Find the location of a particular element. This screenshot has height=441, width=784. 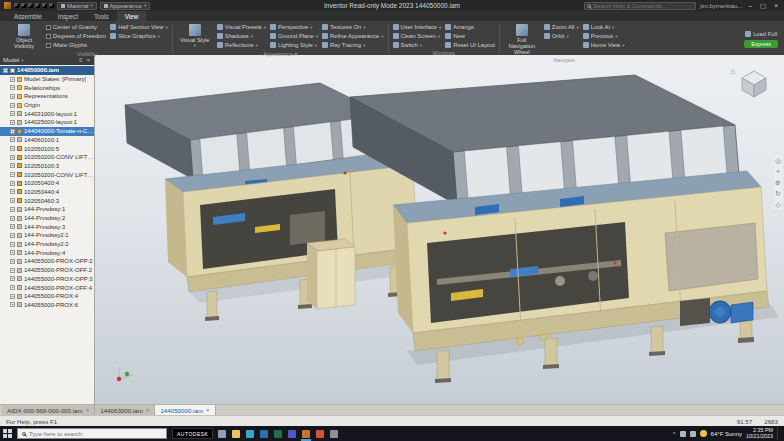

signed-in-user: jim.byrne/stau... is located at coordinates (721, 6).